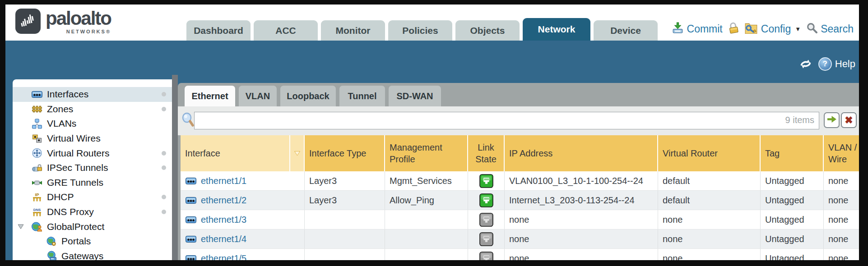 Image resolution: width=868 pixels, height=266 pixels. What do you see at coordinates (243, 200) in the screenshot?
I see `interface-cell: ethernet1/2` at bounding box center [243, 200].